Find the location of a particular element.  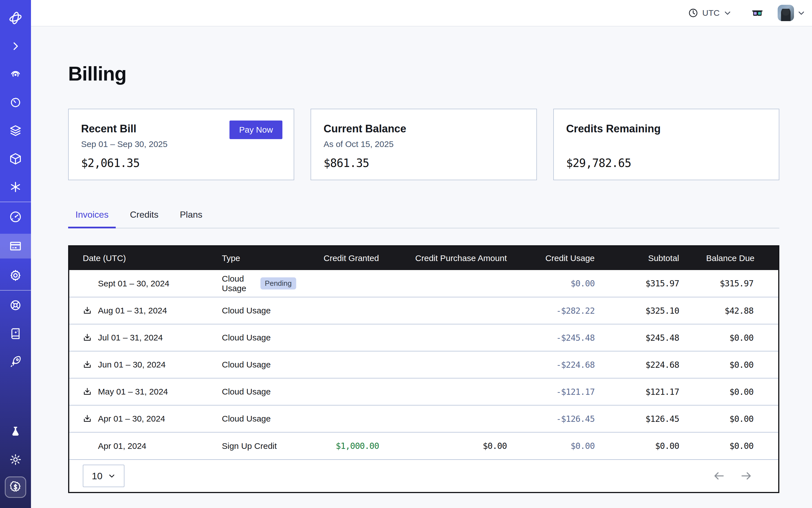

table-row: Sept 01 – 30, 2024 Cloud Usage Pending $… is located at coordinates (424, 284).